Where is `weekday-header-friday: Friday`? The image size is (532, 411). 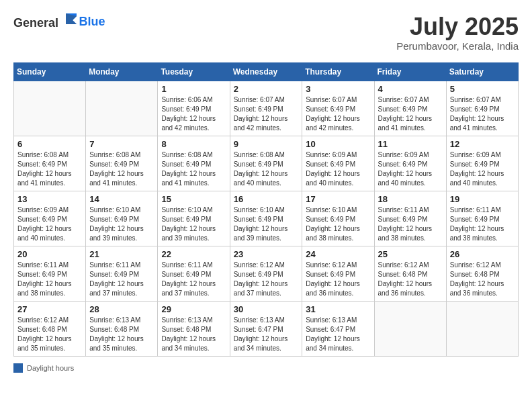
weekday-header-friday: Friday is located at coordinates (410, 71).